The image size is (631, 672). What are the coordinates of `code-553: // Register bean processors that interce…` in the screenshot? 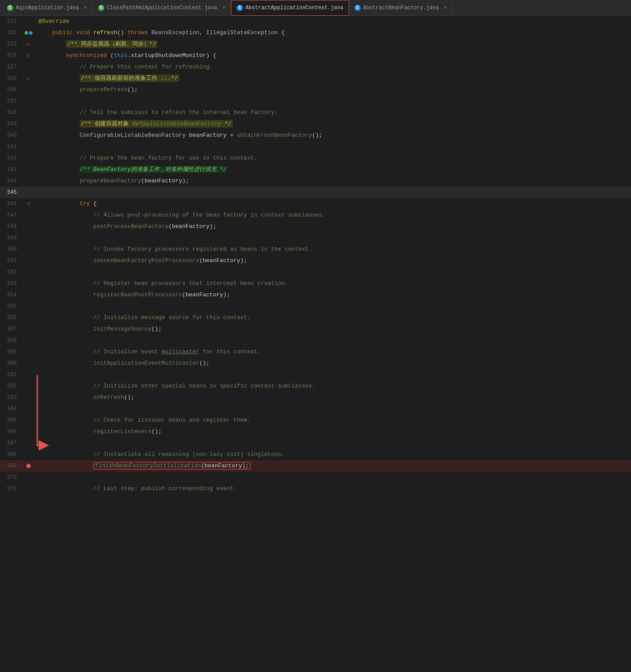 It's located at (333, 284).